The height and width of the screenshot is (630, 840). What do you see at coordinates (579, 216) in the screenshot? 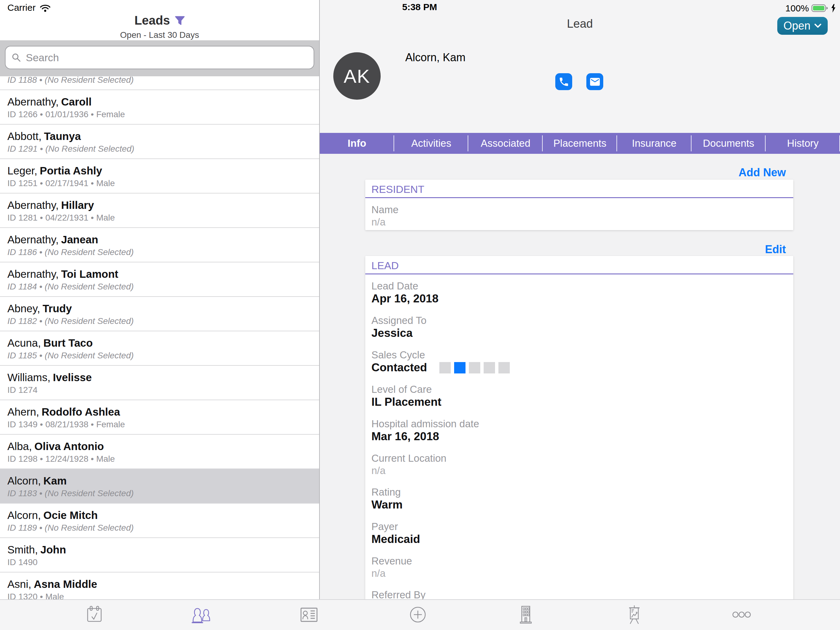
I see `field-name: Name n/a` at bounding box center [579, 216].